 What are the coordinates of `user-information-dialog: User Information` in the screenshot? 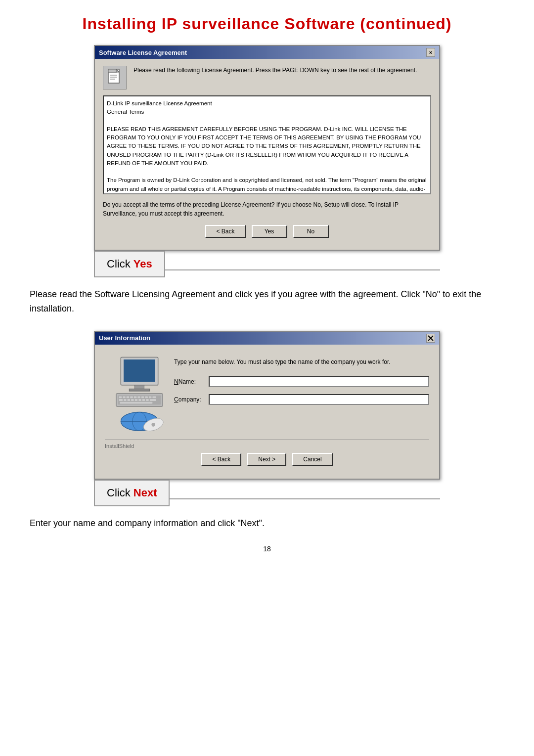 It's located at (267, 405).